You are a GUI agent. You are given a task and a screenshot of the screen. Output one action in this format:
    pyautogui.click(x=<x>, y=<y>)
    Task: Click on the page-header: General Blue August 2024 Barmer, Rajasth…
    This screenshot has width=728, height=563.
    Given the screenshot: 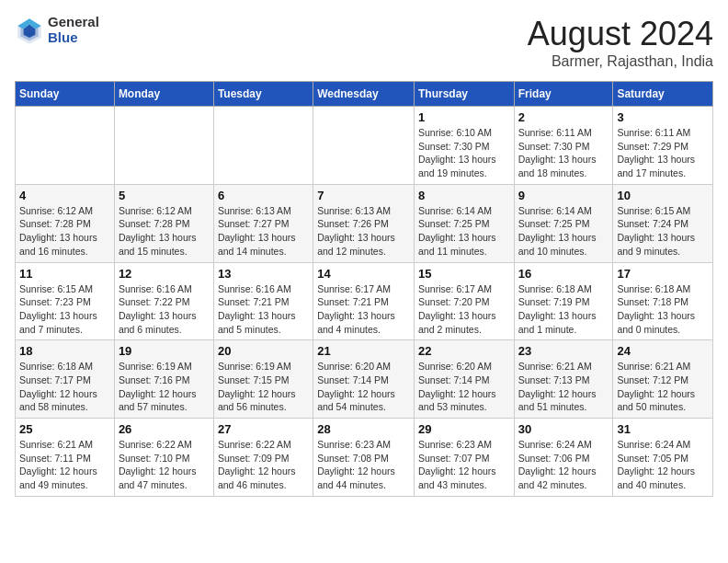 What is the action you would take?
    pyautogui.click(x=364, y=42)
    